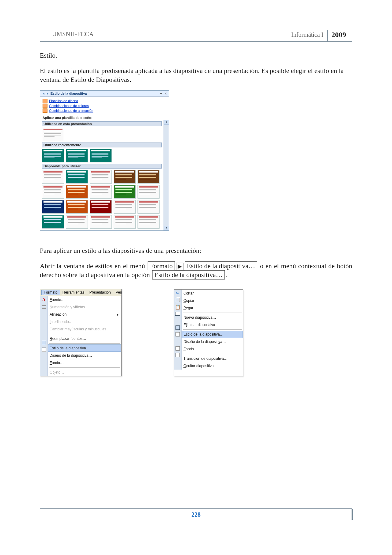 The image size is (392, 555). What do you see at coordinates (85, 300) in the screenshot?
I see `menu-item-fuente: Fuente…` at bounding box center [85, 300].